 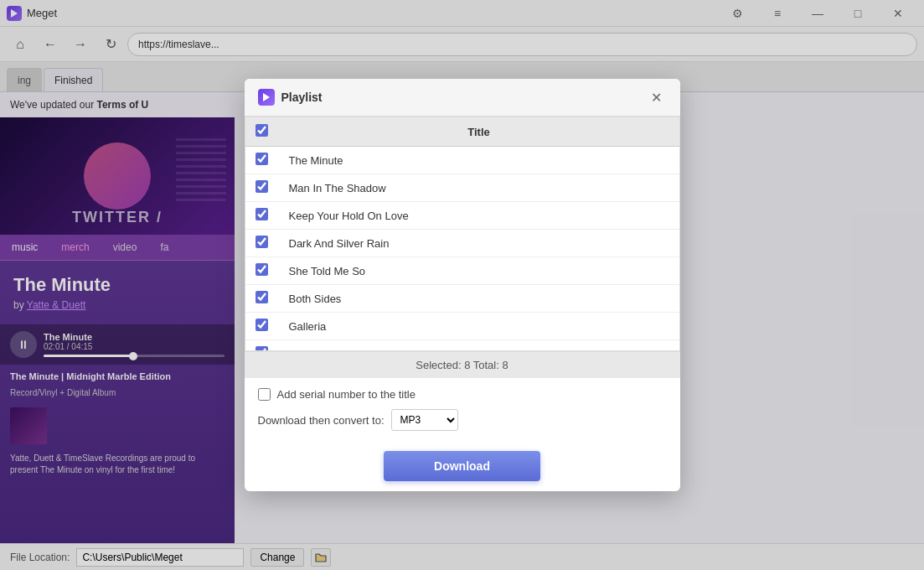 What do you see at coordinates (479, 188) in the screenshot?
I see `row-title-1: Man In The Shadow` at bounding box center [479, 188].